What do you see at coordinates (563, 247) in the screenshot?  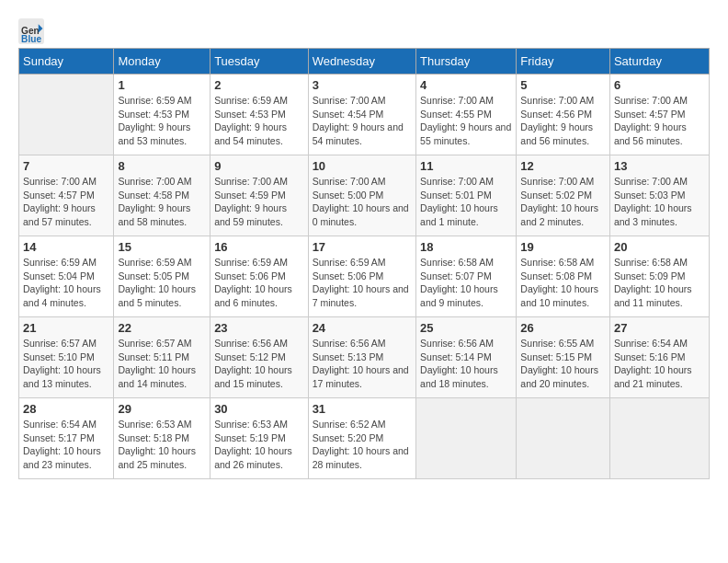 I see `day-number: 19` at bounding box center [563, 247].